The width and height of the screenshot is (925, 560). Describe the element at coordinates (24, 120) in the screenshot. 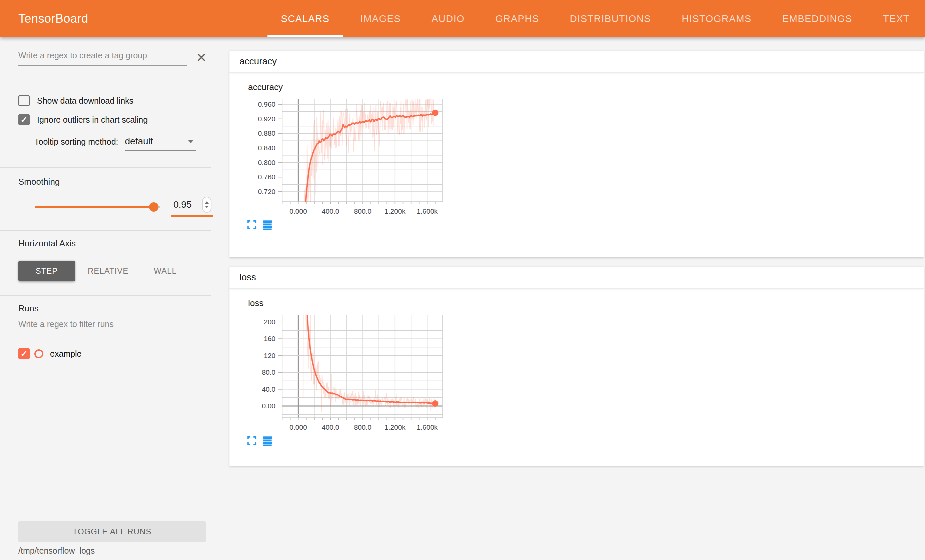

I see `checked-checkbox-icon: ✓` at that location.